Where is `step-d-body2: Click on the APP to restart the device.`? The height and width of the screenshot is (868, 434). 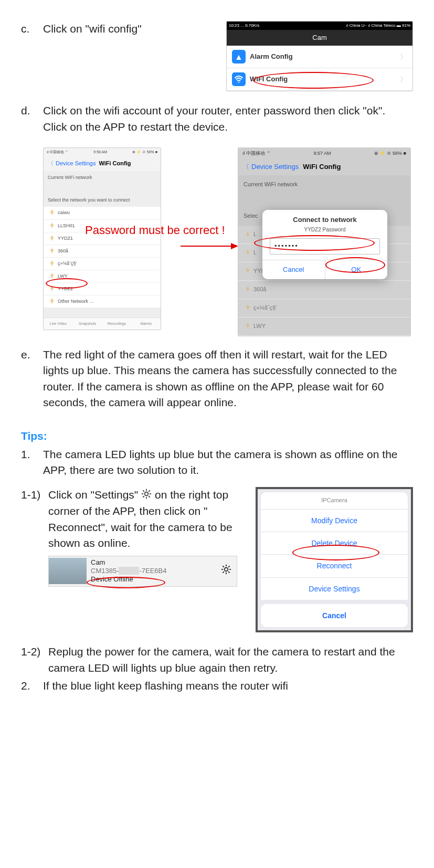 step-d-body2: Click on the APP to restart the device. is located at coordinates (228, 127).